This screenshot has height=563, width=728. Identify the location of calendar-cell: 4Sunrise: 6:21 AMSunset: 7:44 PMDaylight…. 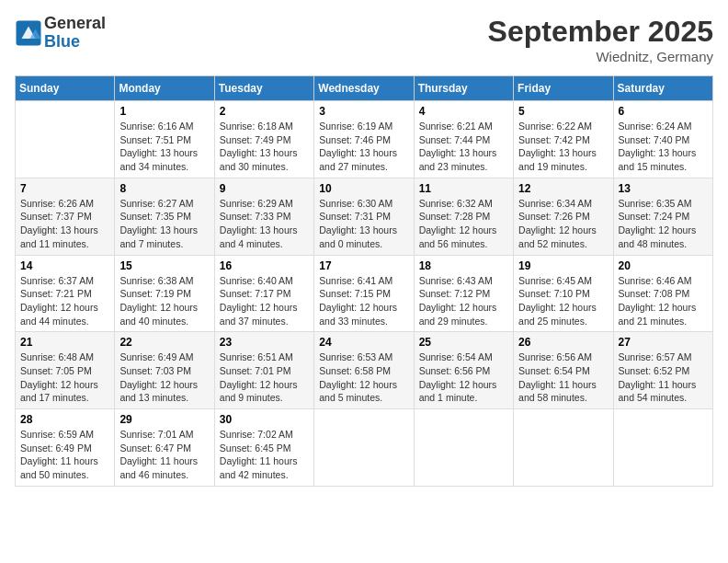
(463, 140).